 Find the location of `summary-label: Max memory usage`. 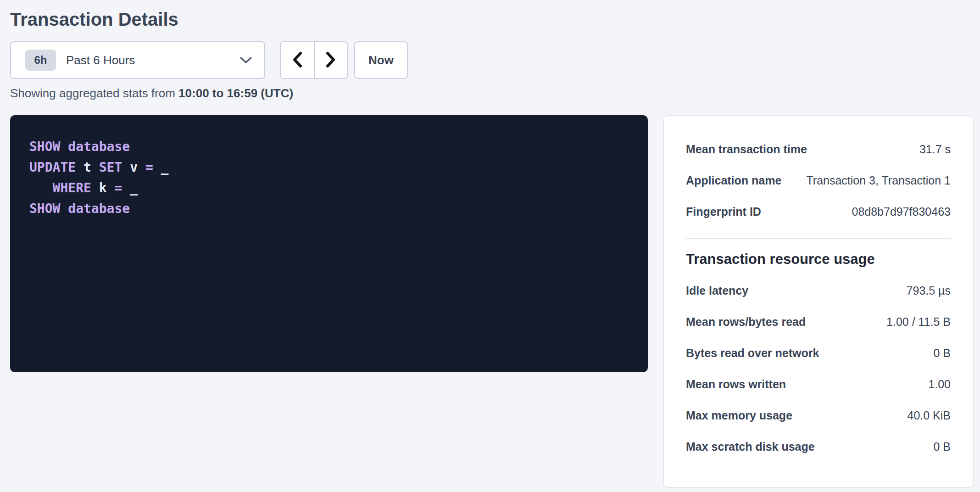

summary-label: Max memory usage is located at coordinates (739, 416).